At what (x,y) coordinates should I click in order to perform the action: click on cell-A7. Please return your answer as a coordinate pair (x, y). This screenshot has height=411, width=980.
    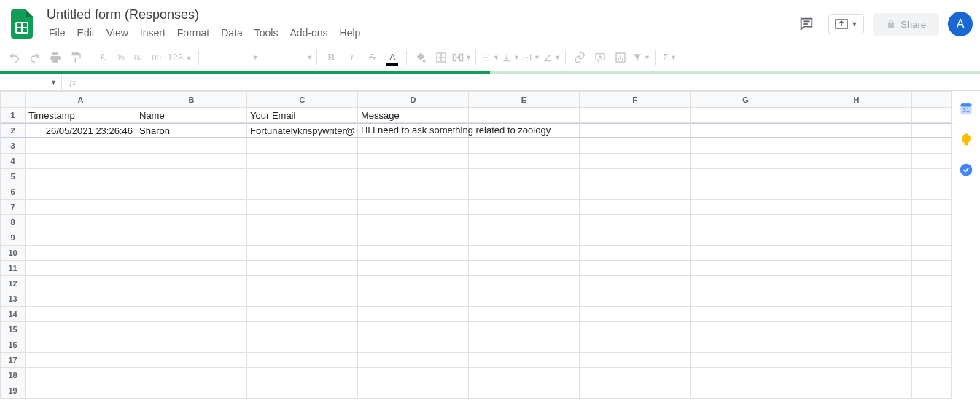
    Looking at the image, I should click on (81, 207).